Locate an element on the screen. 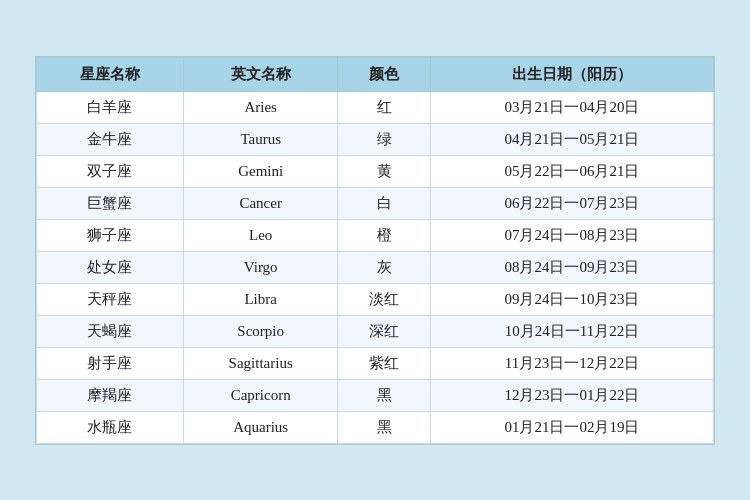 This screenshot has width=750, height=500. table-cell-0-1: Aries is located at coordinates (260, 107).